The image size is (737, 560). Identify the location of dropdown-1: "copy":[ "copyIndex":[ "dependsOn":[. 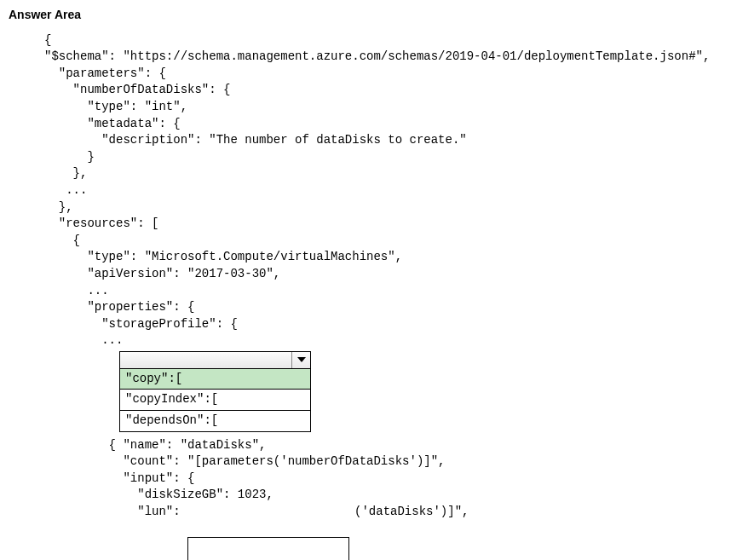
(215, 392).